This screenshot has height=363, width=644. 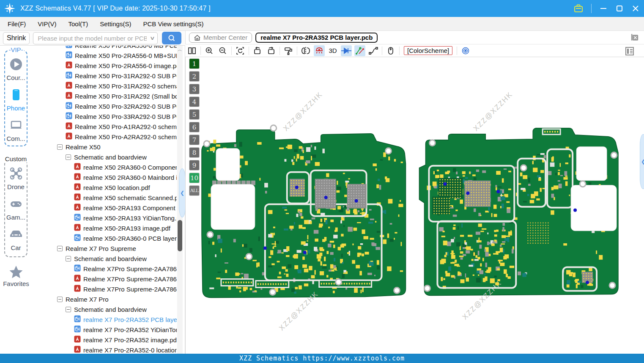 I want to click on tree-file-row: Realme X50 Pro-2RA556-0 image.pd, so click(x=103, y=66).